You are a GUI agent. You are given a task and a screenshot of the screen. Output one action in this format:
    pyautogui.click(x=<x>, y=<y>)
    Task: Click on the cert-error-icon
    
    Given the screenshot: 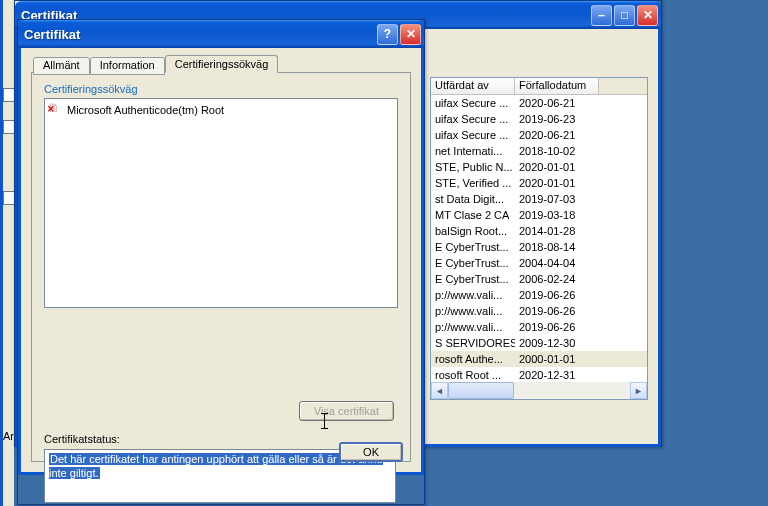 What is the action you would take?
    pyautogui.click(x=56, y=110)
    